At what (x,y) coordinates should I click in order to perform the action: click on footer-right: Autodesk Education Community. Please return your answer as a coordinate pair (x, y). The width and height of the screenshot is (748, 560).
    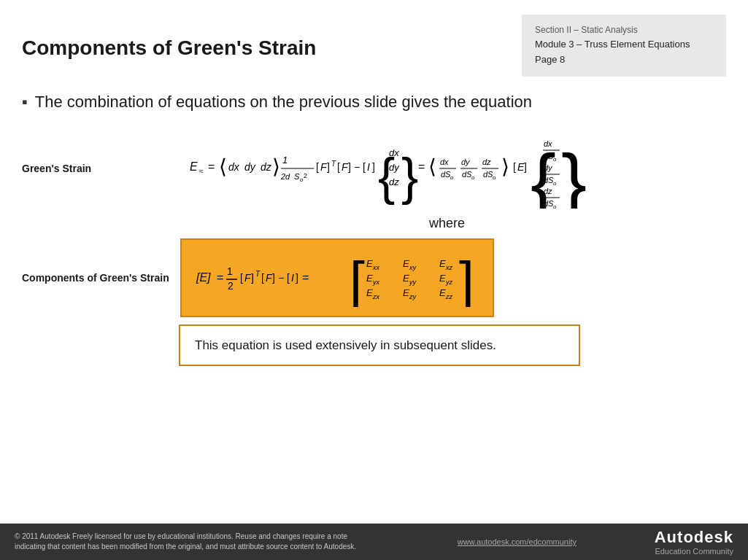
    Looking at the image, I should click on (694, 542).